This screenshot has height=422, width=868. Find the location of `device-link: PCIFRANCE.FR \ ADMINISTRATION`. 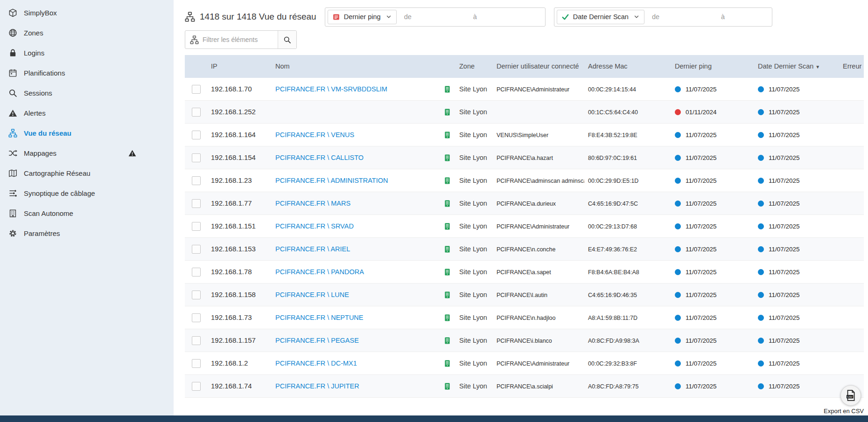

device-link: PCIFRANCE.FR \ ADMINISTRATION is located at coordinates (331, 180).